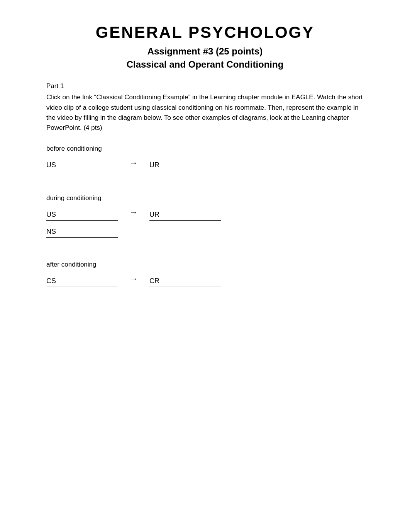 The width and height of the screenshot is (410, 532). I want to click on after-cr-line, so click(185, 287).